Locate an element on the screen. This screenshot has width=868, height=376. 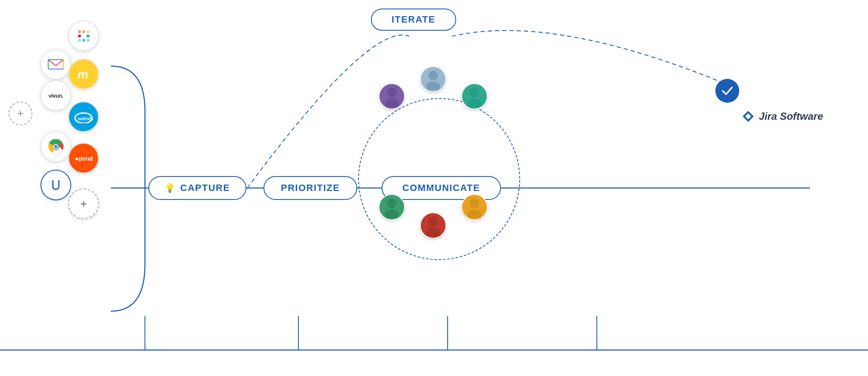
avatar-top is located at coordinates (433, 79).